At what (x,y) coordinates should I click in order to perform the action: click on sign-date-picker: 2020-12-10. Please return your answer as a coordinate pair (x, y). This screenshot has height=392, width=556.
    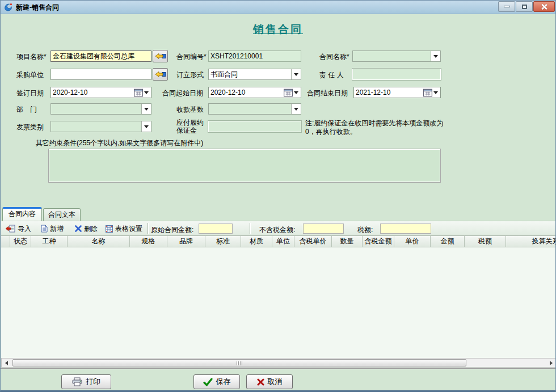
    Looking at the image, I should click on (101, 92).